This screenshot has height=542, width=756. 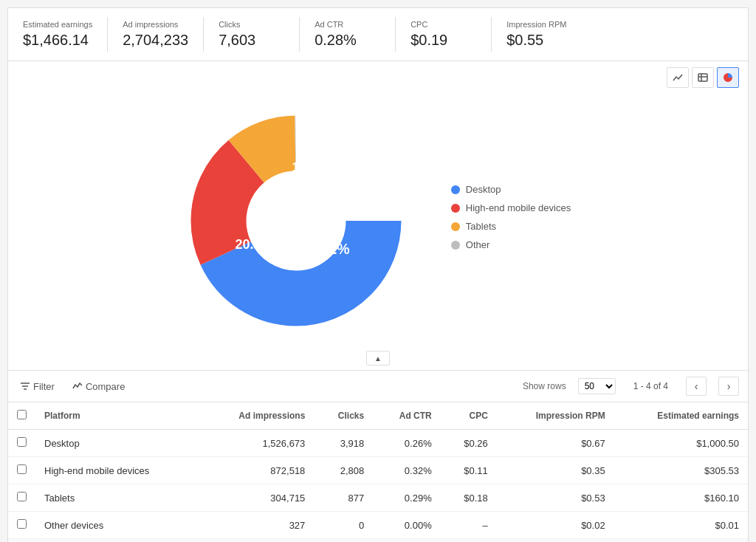 What do you see at coordinates (118, 443) in the screenshot?
I see `cell-platform: Desktop` at bounding box center [118, 443].